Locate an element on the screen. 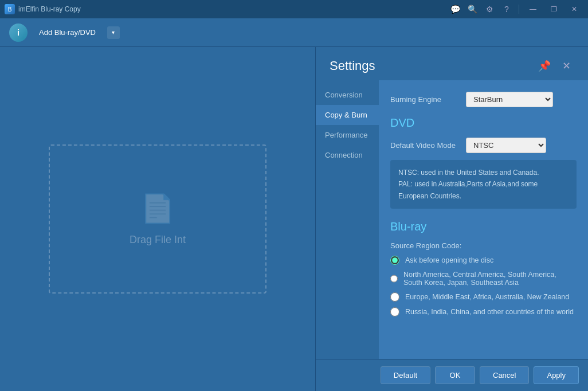 The image size is (588, 391). burning-engine-select: StarBurn ImgBurn Windows Default is located at coordinates (509, 100).